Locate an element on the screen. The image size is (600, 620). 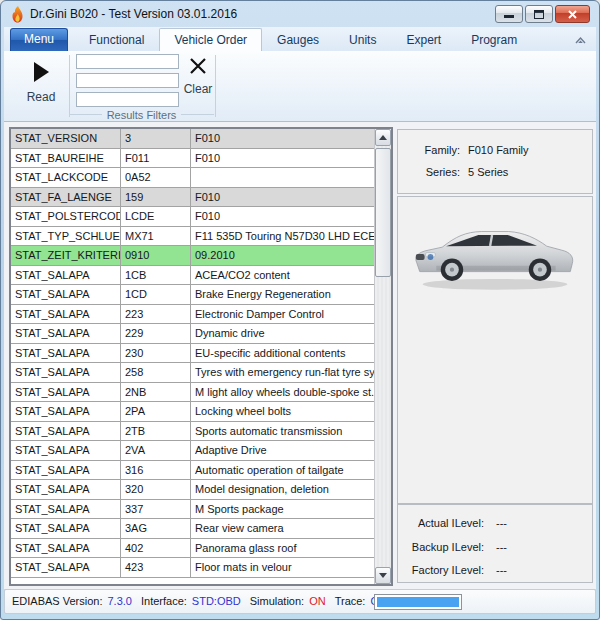
scrollbar-thumb is located at coordinates (383, 212).